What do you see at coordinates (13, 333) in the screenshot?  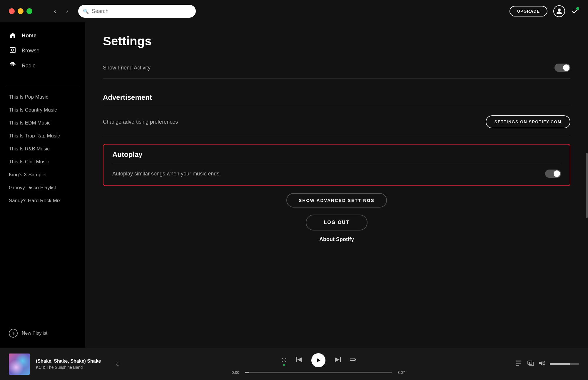 I see `plus-circle-icon: +` at bounding box center [13, 333].